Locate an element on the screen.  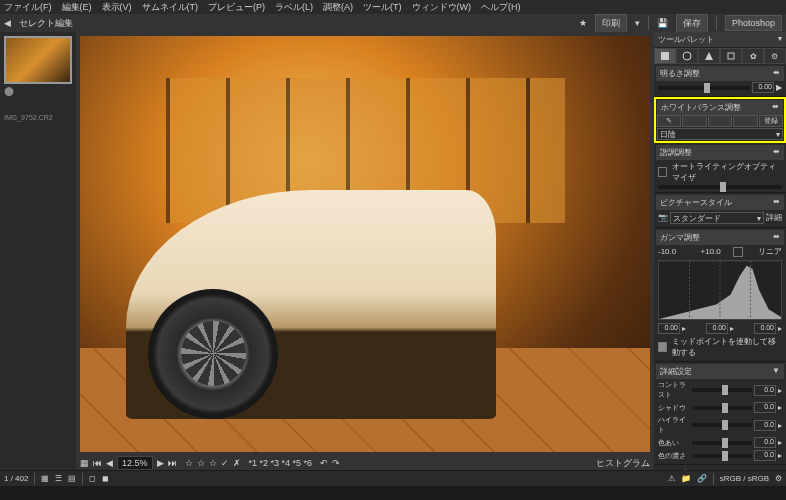
alert-icon: ⚠ is located at coordinates (672, 478).